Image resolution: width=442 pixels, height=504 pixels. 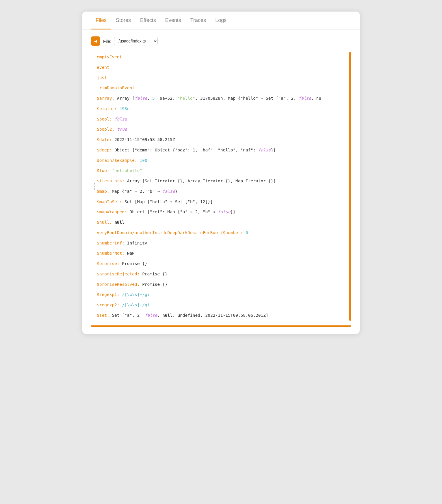 What do you see at coordinates (118, 284) in the screenshot?
I see `entry-key: $promiseResolved:` at bounding box center [118, 284].